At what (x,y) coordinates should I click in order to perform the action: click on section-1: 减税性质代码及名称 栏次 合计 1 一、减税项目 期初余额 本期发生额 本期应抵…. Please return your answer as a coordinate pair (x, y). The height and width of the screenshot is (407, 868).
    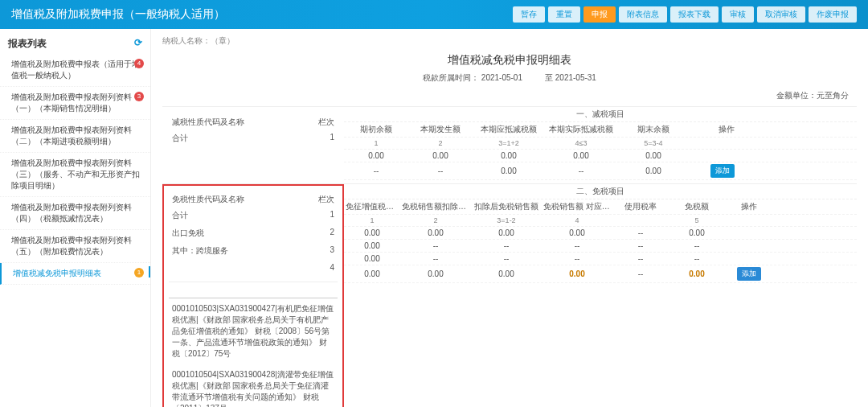
    Looking at the image, I should click on (510, 143).